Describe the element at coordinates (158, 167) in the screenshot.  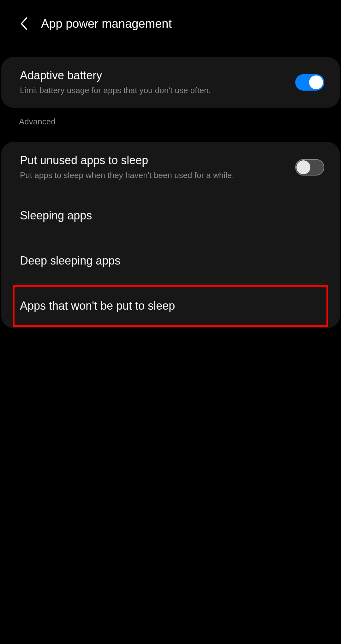
I see `put-unused-to-sleep-text: Put unused apps to sleep Put apps to sle…` at that location.